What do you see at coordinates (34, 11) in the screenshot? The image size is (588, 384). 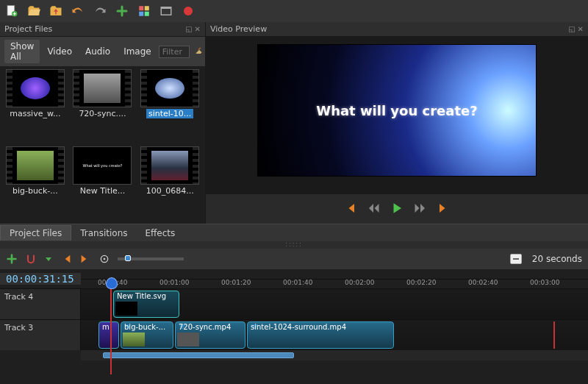 I see `open-project-button` at bounding box center [34, 11].